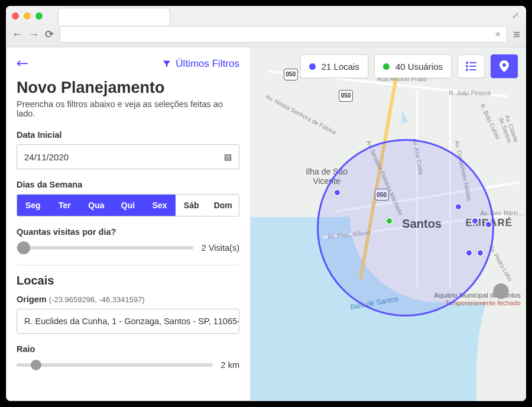 The image size is (532, 407). What do you see at coordinates (128, 205) in the screenshot?
I see `weekday-qui: Qui` at bounding box center [128, 205].